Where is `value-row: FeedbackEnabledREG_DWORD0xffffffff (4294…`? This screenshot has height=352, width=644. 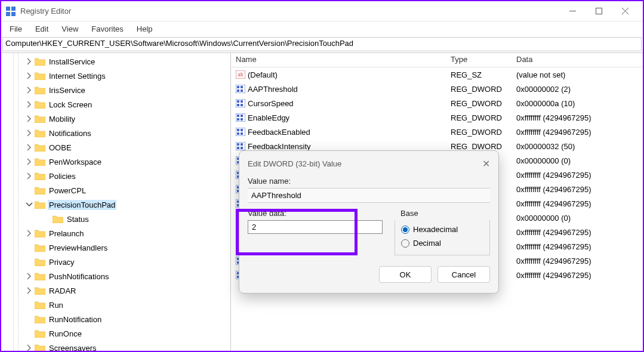 value-row: FeedbackEnabledREG_DWORD0xffffffff (4294… is located at coordinates (437, 132).